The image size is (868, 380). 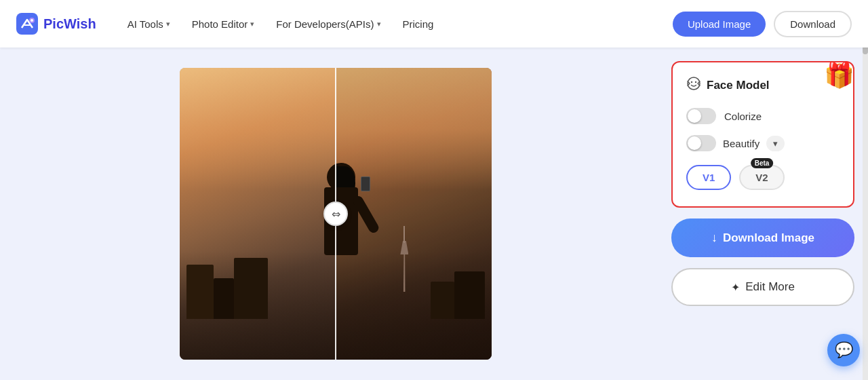 What do you see at coordinates (865, 190) in the screenshot?
I see `scrollbar-track` at bounding box center [865, 190].